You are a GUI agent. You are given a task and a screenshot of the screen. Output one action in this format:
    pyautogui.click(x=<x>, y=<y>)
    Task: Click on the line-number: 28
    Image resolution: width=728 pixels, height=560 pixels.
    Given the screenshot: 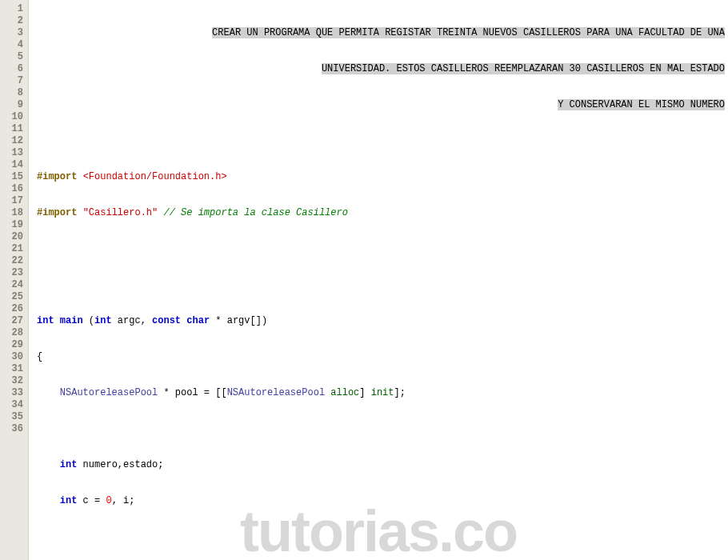 What is the action you would take?
    pyautogui.click(x=11, y=333)
    